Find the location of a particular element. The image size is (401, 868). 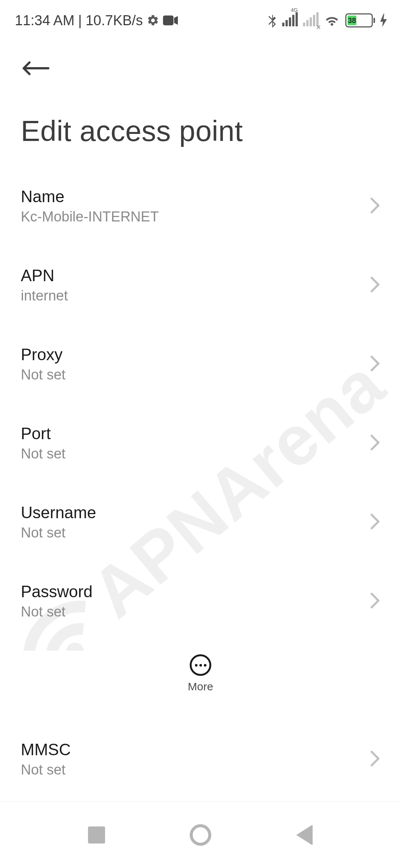

settings-item-label: APN is located at coordinates (45, 276).